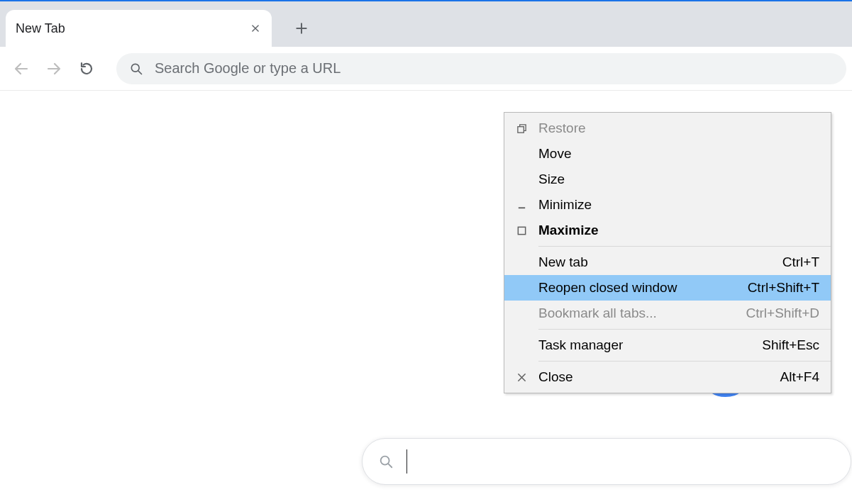  I want to click on restore-icon, so click(521, 129).